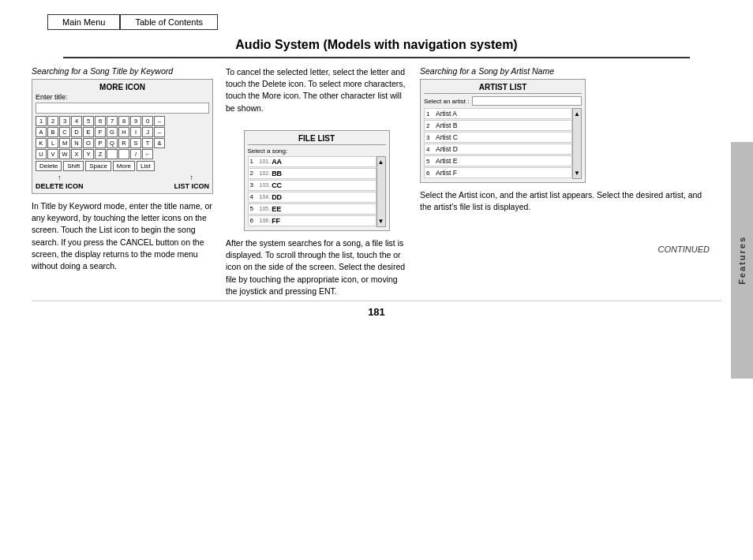  Describe the element at coordinates (122, 97) in the screenshot. I see `enter-title-label: Enter title:` at that location.